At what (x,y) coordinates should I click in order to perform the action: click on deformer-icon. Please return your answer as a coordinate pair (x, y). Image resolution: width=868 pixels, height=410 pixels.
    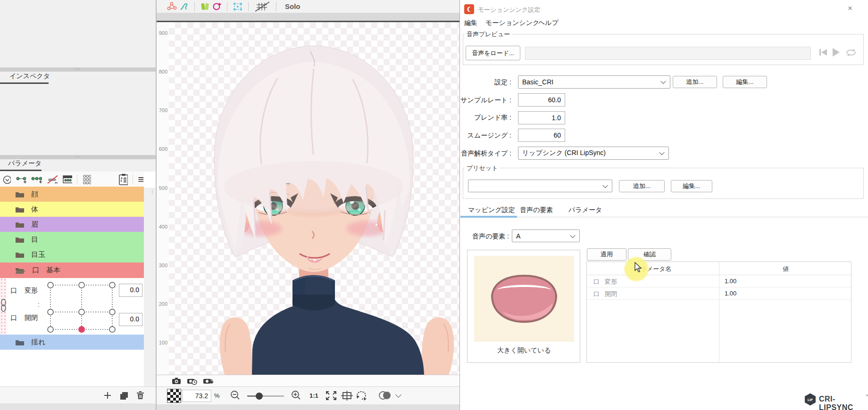
    Looking at the image, I should click on (205, 7).